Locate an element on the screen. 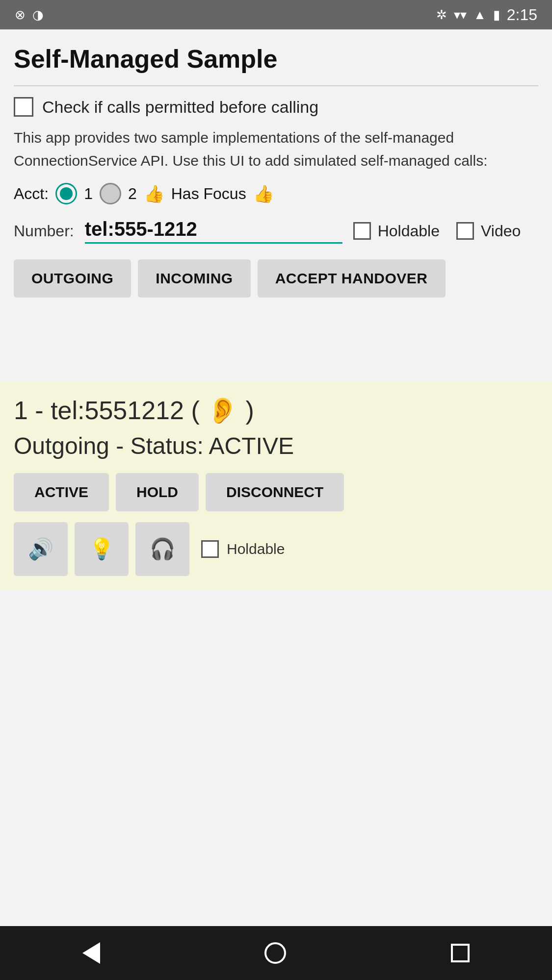 The height and width of the screenshot is (980, 552). check-permission-checkbox is located at coordinates (24, 107).